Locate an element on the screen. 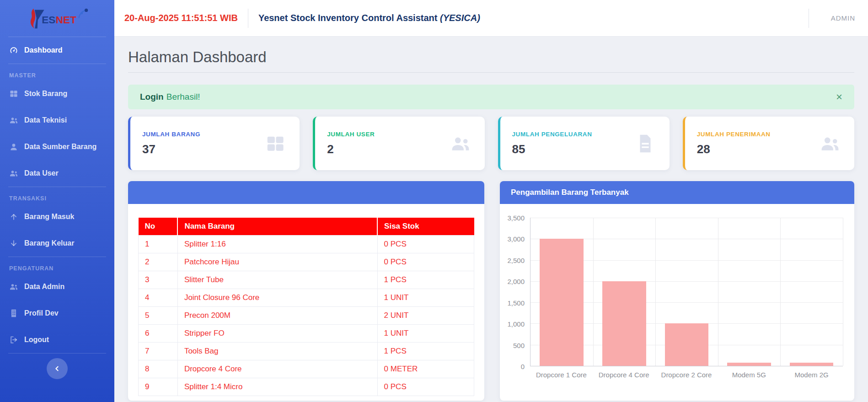 The height and width of the screenshot is (402, 868). topbar-divider-right is located at coordinates (809, 18).